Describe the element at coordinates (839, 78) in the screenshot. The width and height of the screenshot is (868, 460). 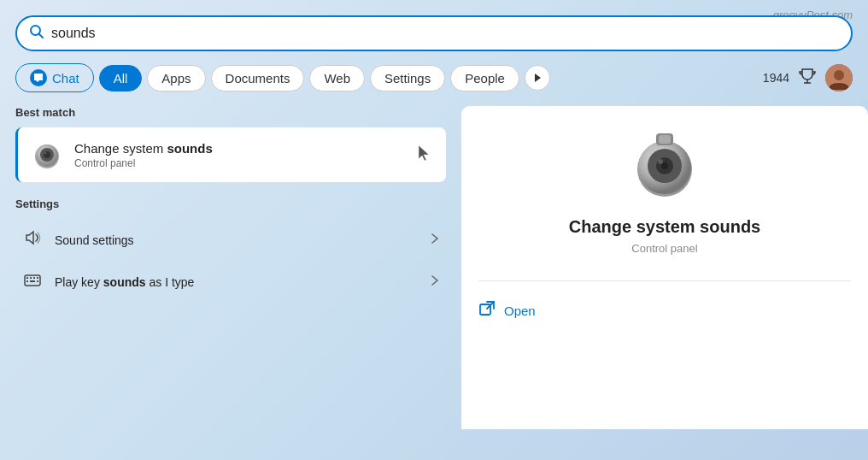
I see `avatar` at that location.